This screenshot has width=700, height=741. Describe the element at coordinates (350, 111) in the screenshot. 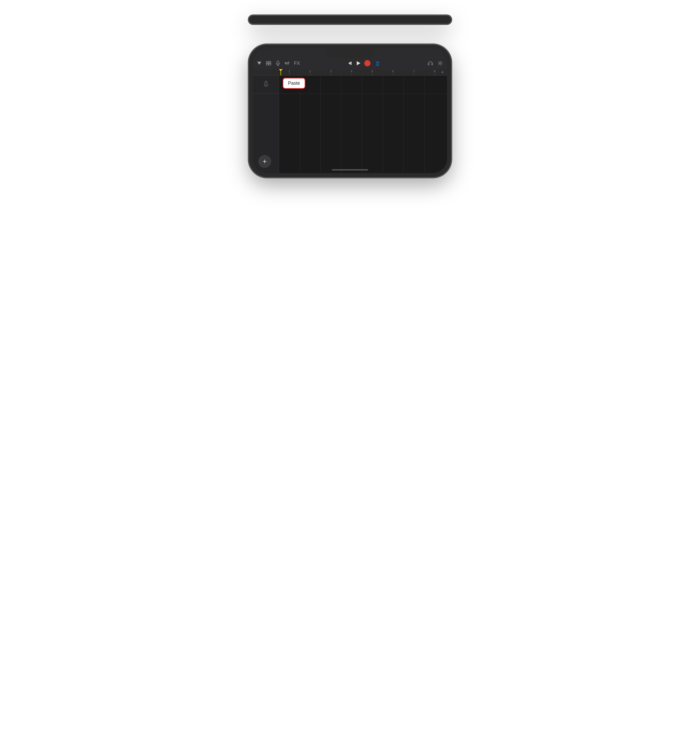

I see `phone-2-screen: FX` at that location.